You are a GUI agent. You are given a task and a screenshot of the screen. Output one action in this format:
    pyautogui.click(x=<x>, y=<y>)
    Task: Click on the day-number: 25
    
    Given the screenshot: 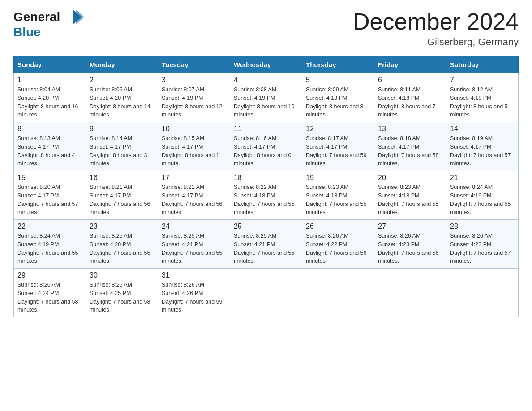 What is the action you would take?
    pyautogui.click(x=266, y=227)
    